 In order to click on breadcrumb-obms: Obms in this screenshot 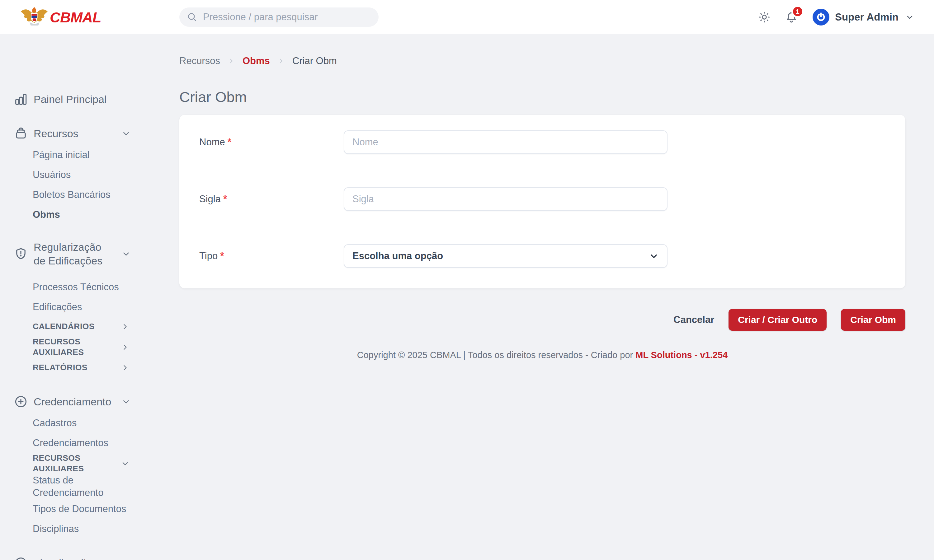, I will do `click(256, 61)`.